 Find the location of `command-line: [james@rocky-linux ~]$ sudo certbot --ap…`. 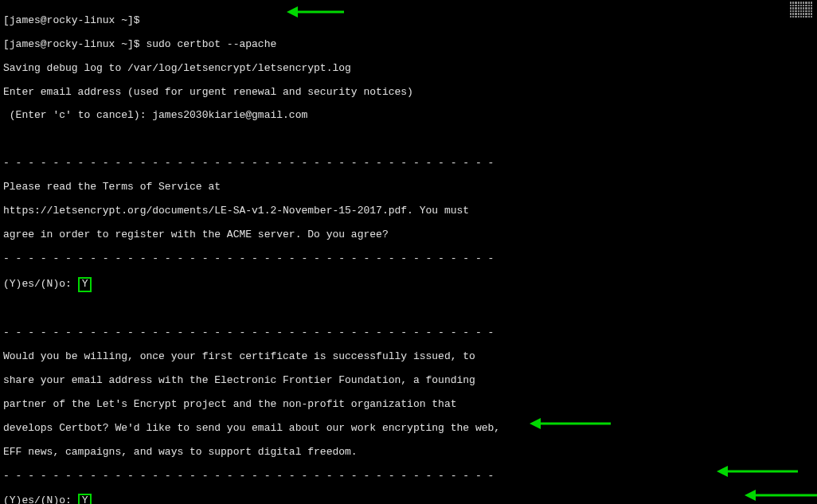

command-line: [james@rocky-linux ~]$ sudo certbot --ap… is located at coordinates (408, 45).